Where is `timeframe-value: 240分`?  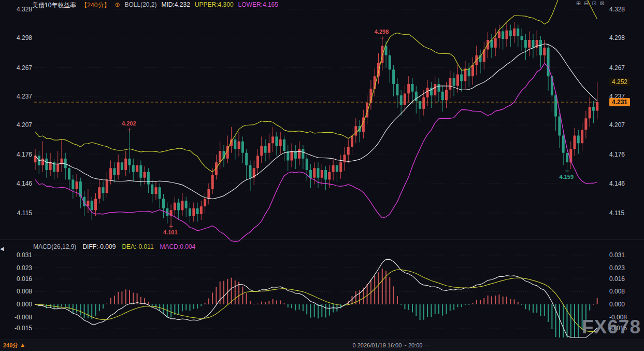 timeframe-value: 240分 is located at coordinates (10, 345).